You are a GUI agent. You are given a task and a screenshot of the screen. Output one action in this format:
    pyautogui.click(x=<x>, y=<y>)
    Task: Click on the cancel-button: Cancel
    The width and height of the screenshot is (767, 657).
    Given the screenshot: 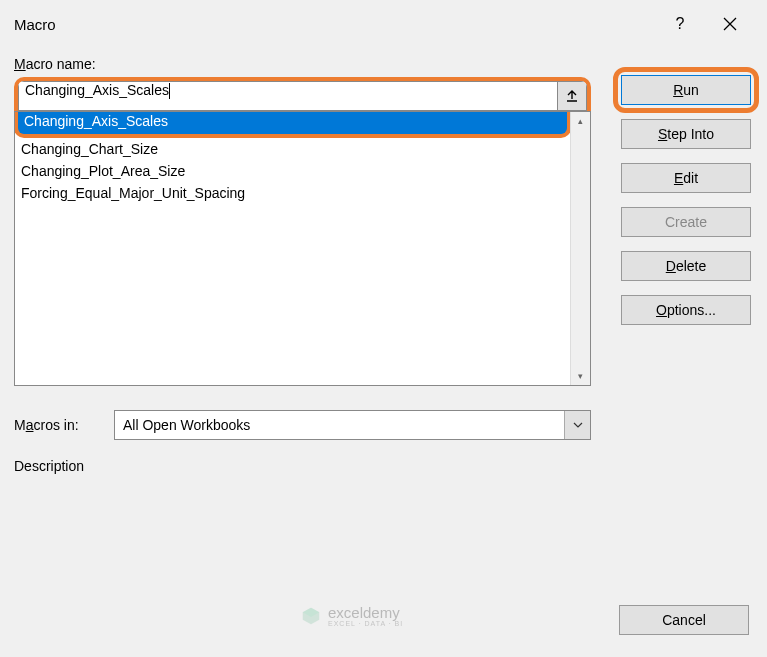 What is the action you would take?
    pyautogui.click(x=684, y=620)
    